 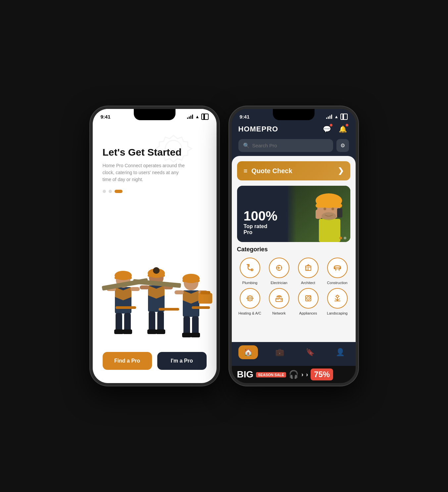 What do you see at coordinates (337, 268) in the screenshot?
I see `construction-icon-circle` at bounding box center [337, 268].